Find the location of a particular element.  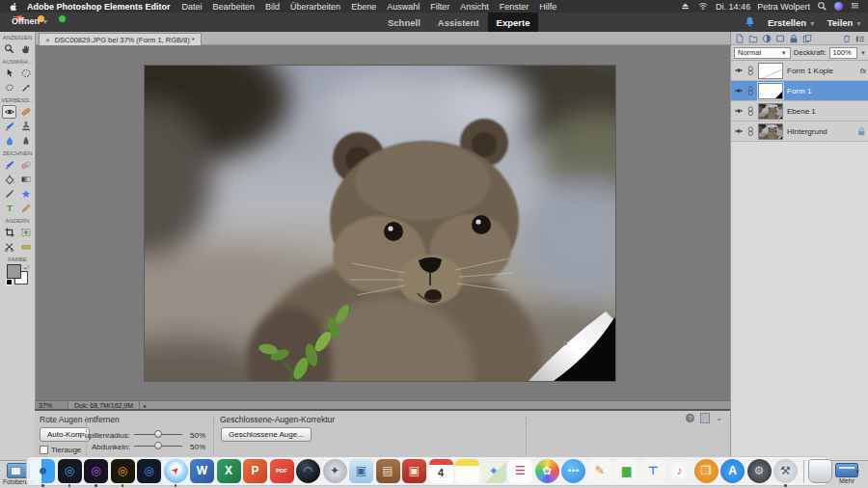

menu-fenster: Fenster is located at coordinates (515, 7).